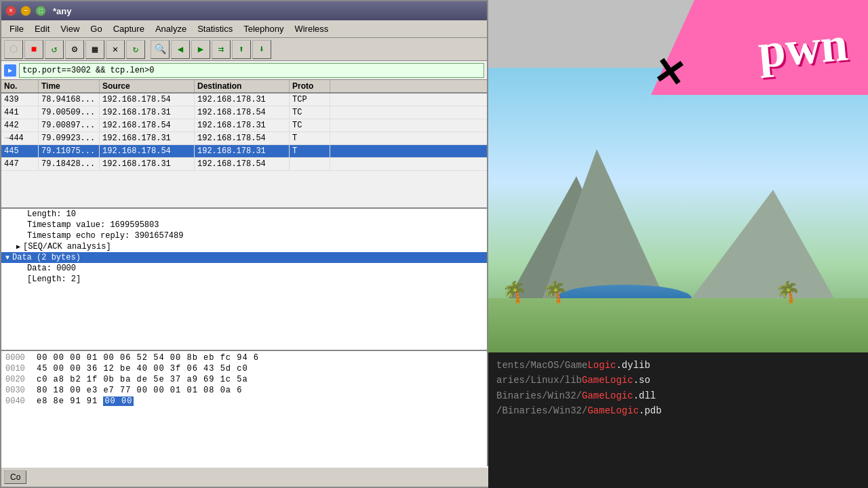 The width and height of the screenshot is (868, 488). Describe the element at coordinates (180, 49) in the screenshot. I see `toolbar-prev-btn: ◀` at that location.